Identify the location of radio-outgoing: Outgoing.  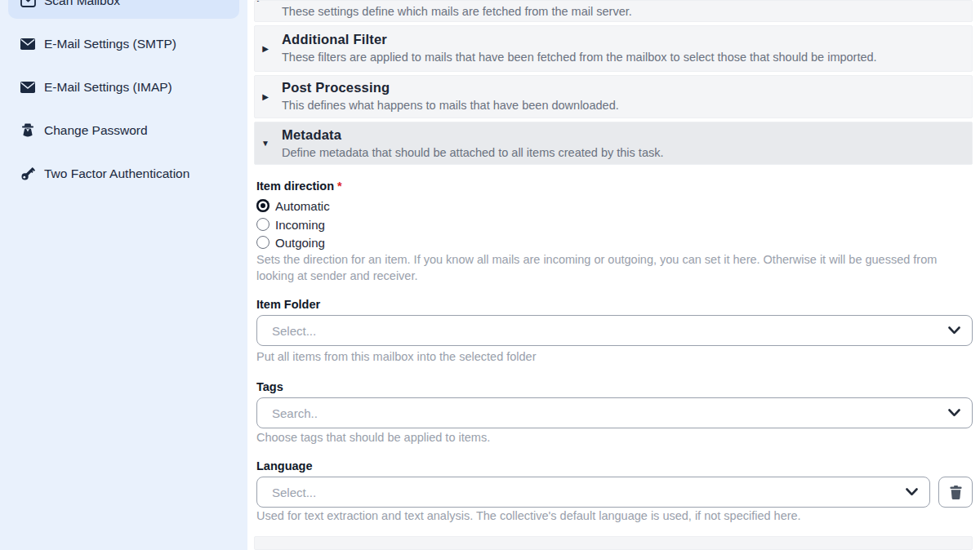
(291, 242).